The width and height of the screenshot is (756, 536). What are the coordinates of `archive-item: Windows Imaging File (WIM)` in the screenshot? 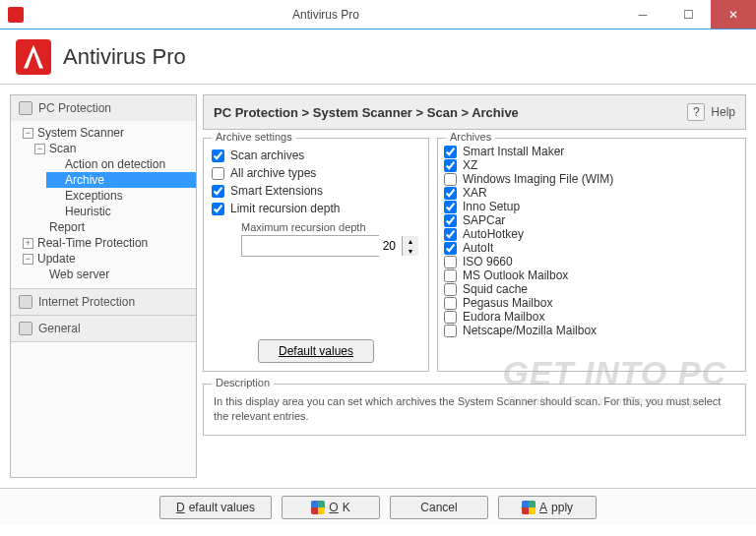 It's located at (592, 179).